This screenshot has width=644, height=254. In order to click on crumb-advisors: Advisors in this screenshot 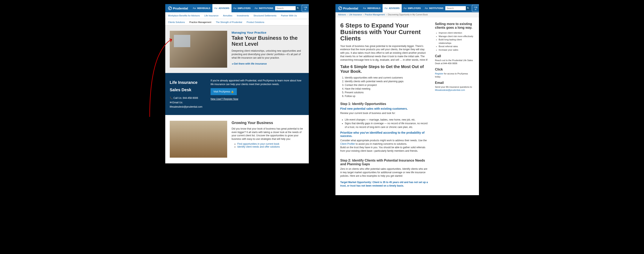, I will do `click(342, 14)`.